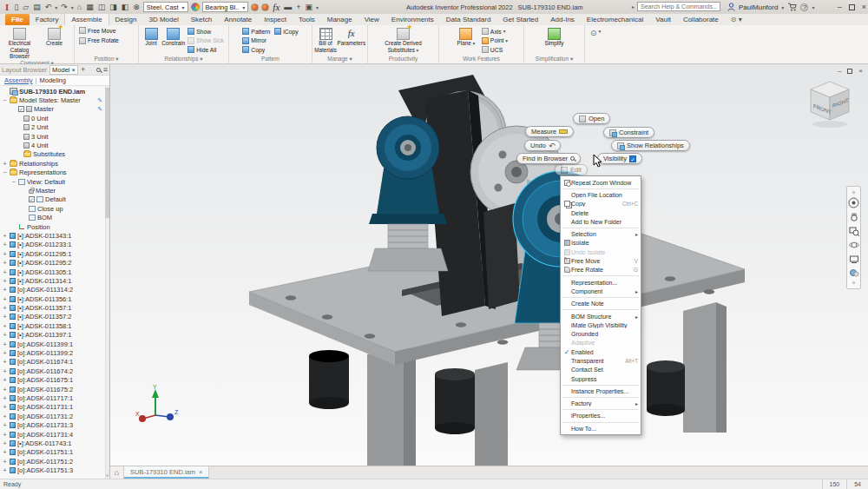  What do you see at coordinates (854, 273) in the screenshot?
I see `visual-style-icon` at bounding box center [854, 273].